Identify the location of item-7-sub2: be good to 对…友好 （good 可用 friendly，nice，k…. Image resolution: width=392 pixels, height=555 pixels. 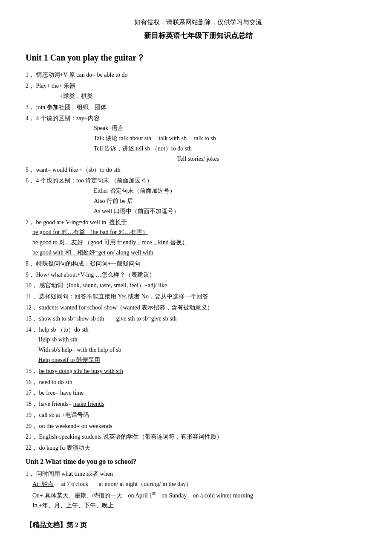
(198, 243).